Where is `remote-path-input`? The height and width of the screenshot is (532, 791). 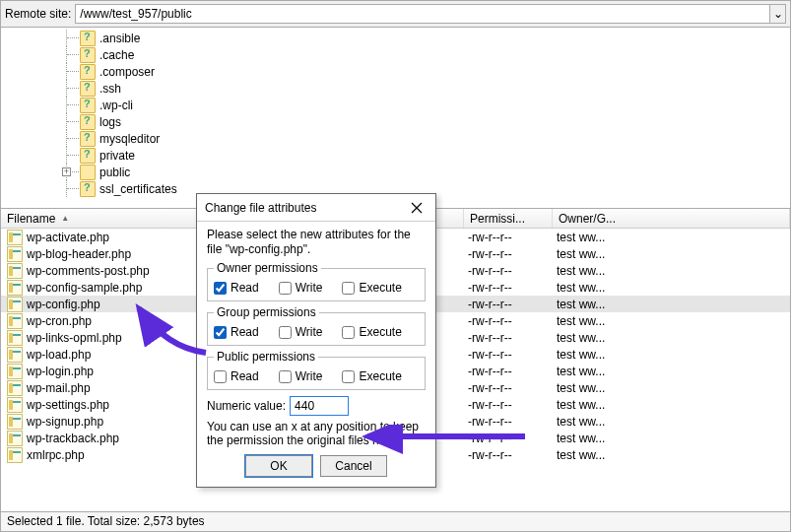 remote-path-input is located at coordinates (423, 14).